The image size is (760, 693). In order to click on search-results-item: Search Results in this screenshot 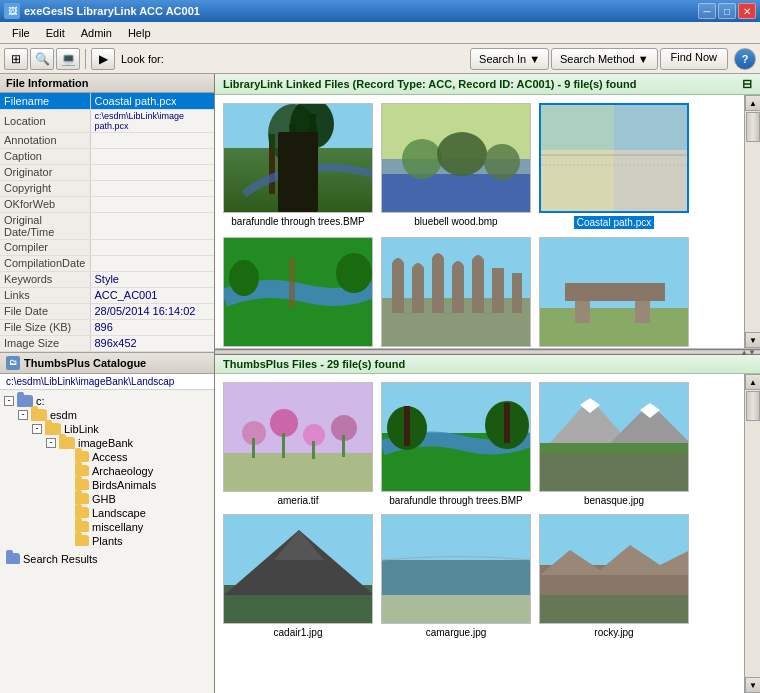, I will do `click(107, 559)`.